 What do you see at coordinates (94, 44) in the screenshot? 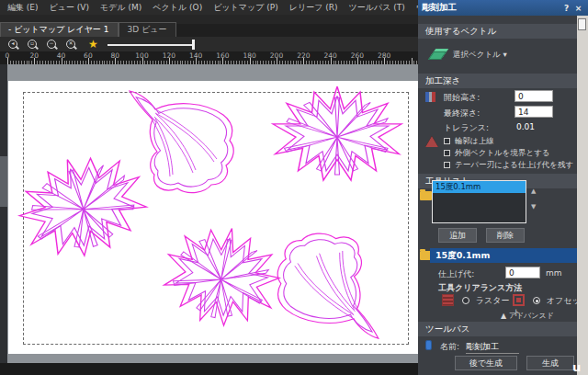
I see `zoom-favorite-icon: ★` at bounding box center [94, 44].